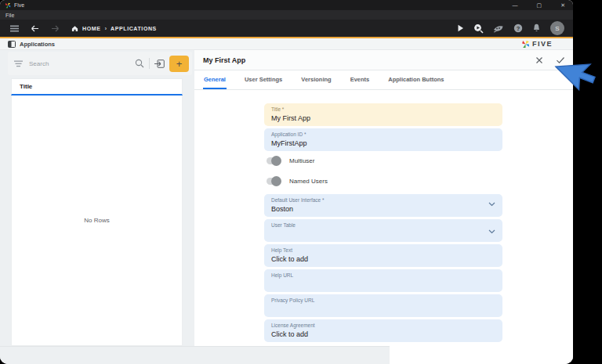 This screenshot has width=602, height=364. I want to click on deploy-rocket-icon, so click(499, 28).